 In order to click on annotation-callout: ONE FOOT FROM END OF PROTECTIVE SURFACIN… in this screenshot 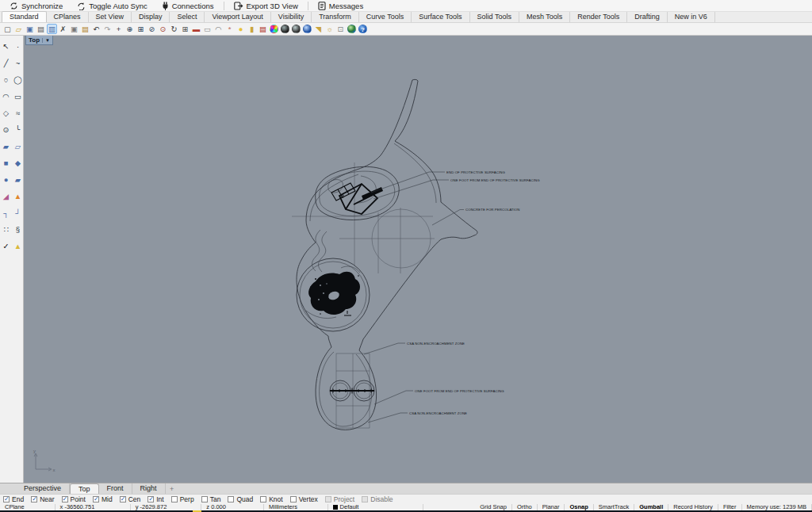, I will do `click(439, 397)`.